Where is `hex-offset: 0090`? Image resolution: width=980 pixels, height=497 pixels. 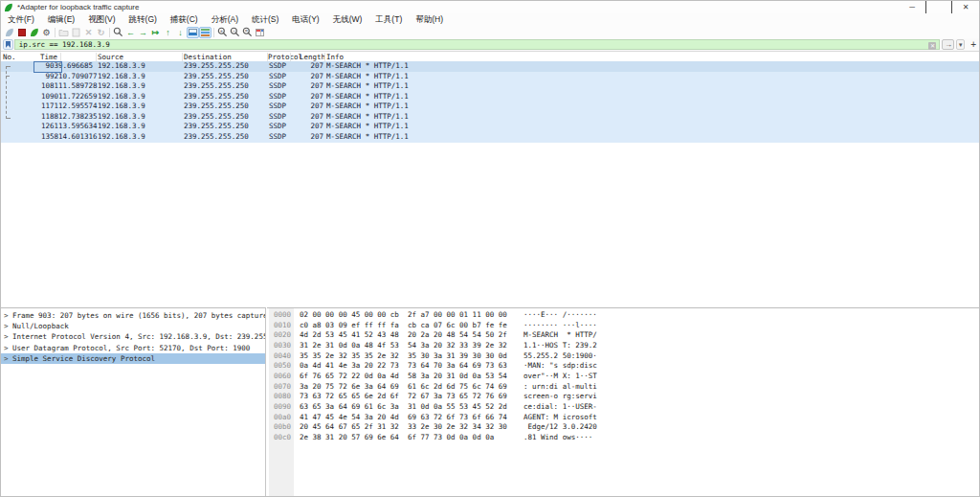
hex-offset: 0090 is located at coordinates (282, 408).